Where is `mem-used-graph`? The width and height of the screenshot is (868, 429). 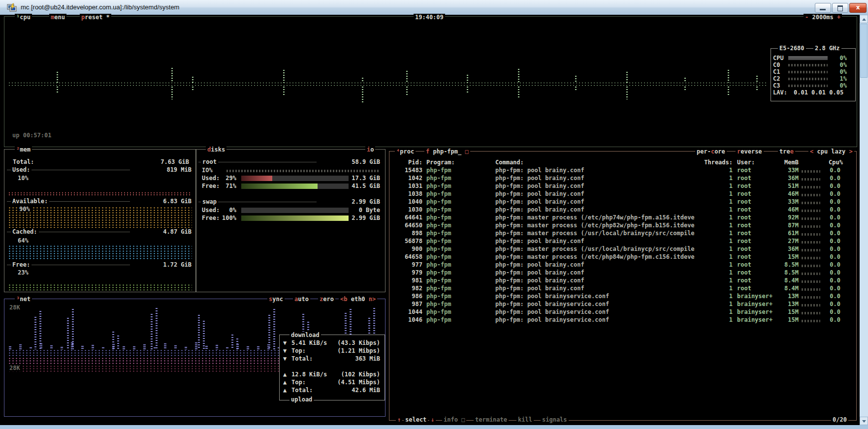
mem-used-graph is located at coordinates (100, 194).